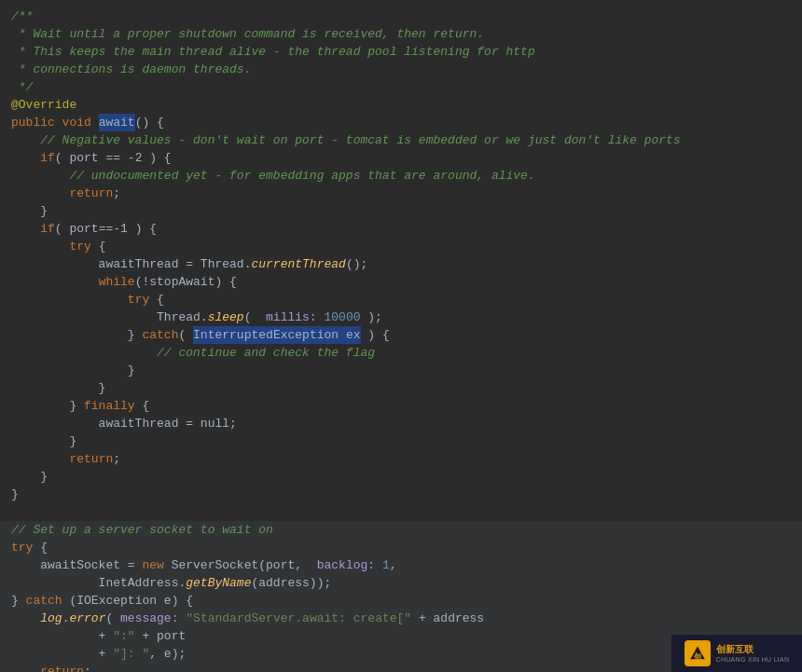  Describe the element at coordinates (401, 123) in the screenshot. I see `code-line: public void await() {` at that location.